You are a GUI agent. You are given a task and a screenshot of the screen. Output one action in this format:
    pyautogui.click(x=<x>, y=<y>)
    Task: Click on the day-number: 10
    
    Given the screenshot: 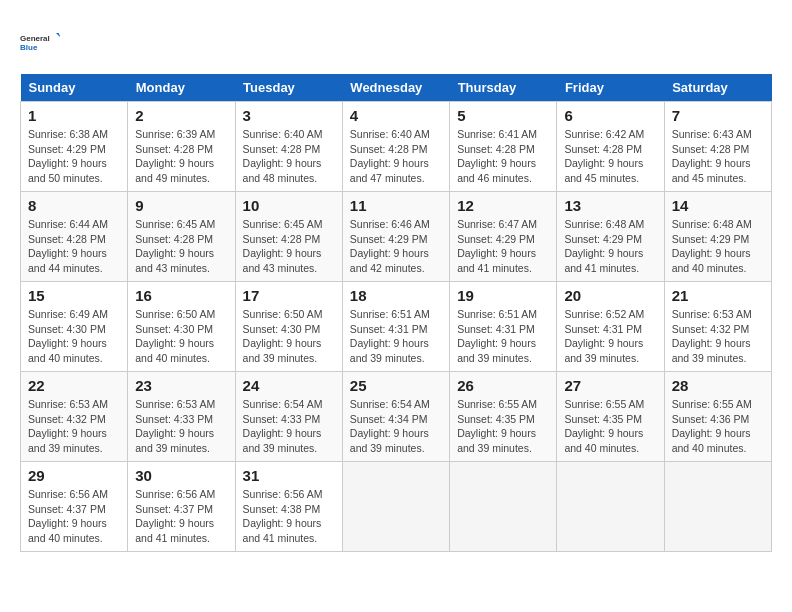 What is the action you would take?
    pyautogui.click(x=289, y=206)
    